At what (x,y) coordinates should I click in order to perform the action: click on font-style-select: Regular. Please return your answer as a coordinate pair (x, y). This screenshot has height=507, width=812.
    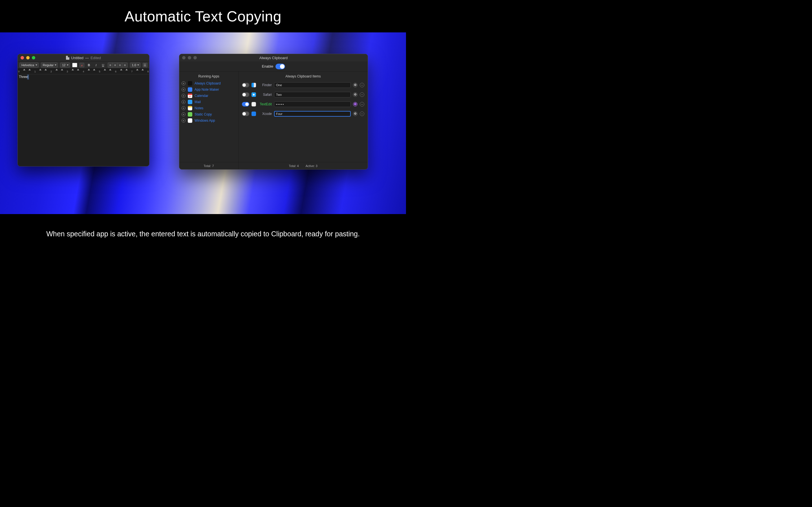
    Looking at the image, I should click on (50, 65).